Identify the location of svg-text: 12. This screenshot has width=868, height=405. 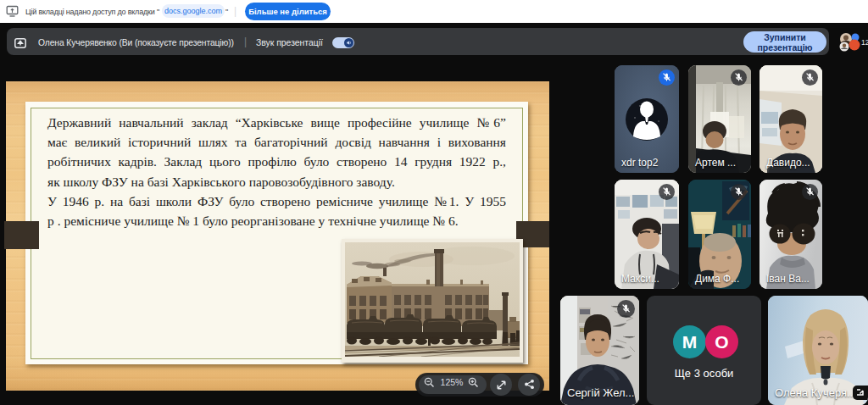
(865, 42).